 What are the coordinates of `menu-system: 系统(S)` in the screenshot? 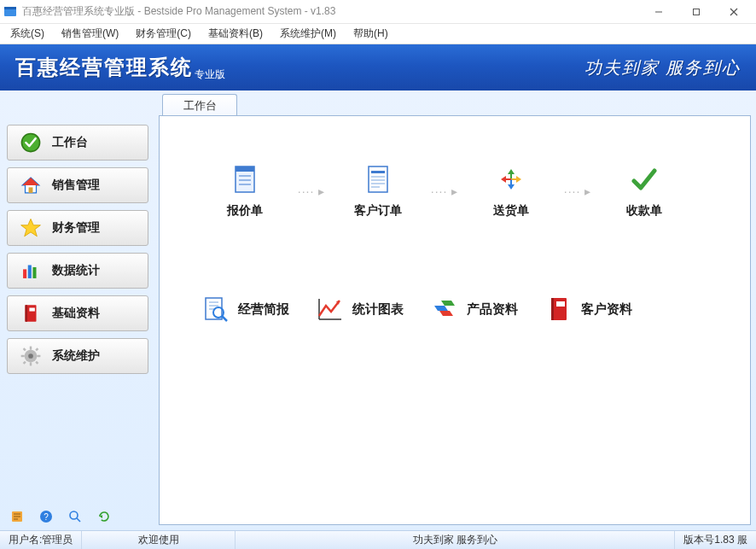 It's located at (27, 34).